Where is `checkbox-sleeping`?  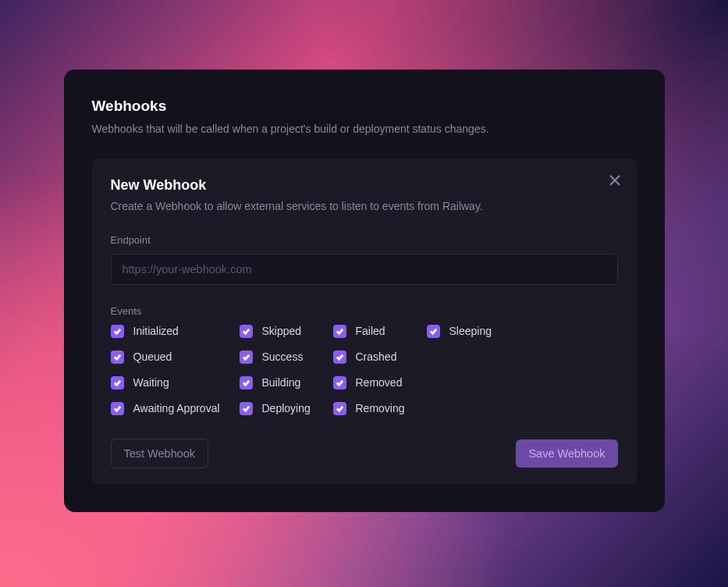
checkbox-sleeping is located at coordinates (434, 331).